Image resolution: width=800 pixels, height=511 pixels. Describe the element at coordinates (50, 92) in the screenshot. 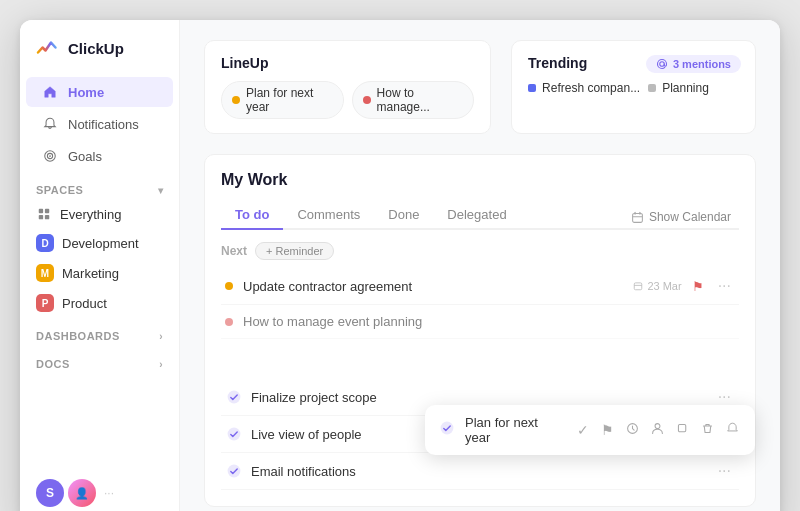

I see `home-icon` at that location.